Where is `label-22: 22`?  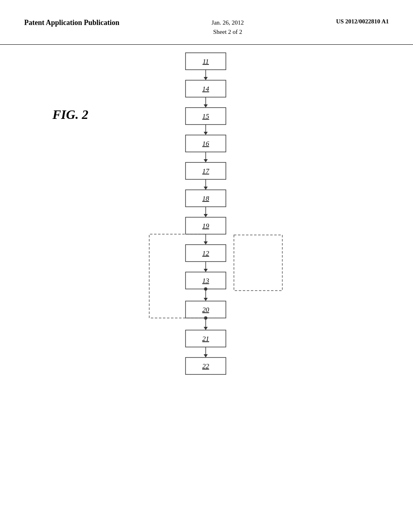
label-22: 22 is located at coordinates (206, 366).